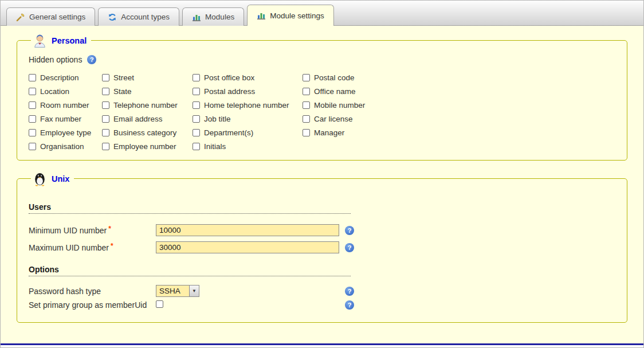 Image resolution: width=644 pixels, height=348 pixels. What do you see at coordinates (88, 305) in the screenshot?
I see `member-uid-label-text: Set primary group as memberUid` at bounding box center [88, 305].